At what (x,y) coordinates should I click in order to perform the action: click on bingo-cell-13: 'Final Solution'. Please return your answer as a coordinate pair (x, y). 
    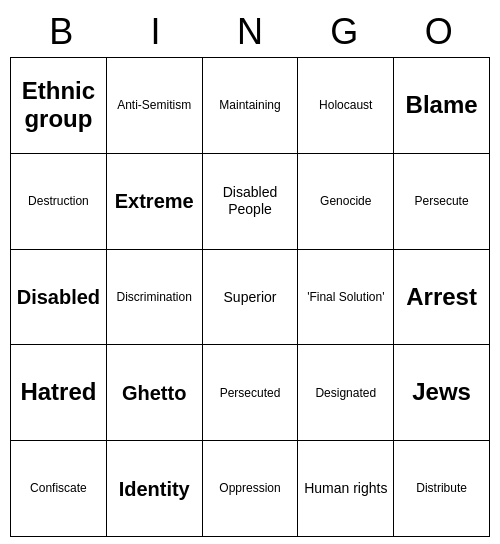
    Looking at the image, I should click on (346, 298).